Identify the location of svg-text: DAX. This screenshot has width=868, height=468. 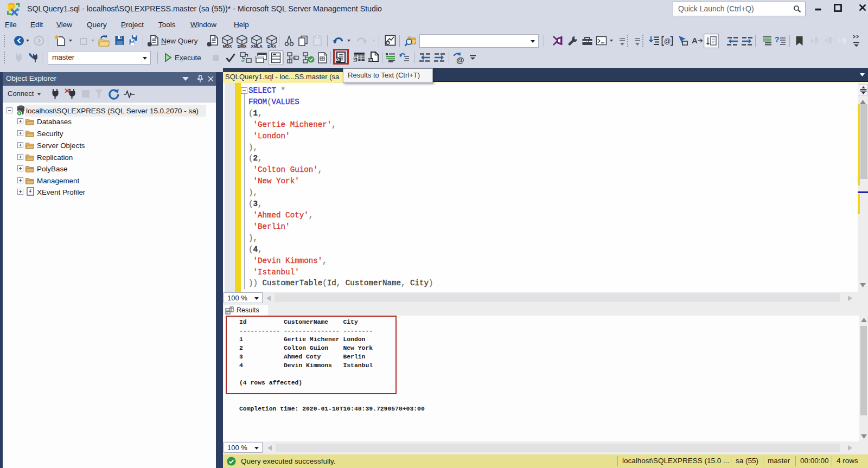
(272, 46).